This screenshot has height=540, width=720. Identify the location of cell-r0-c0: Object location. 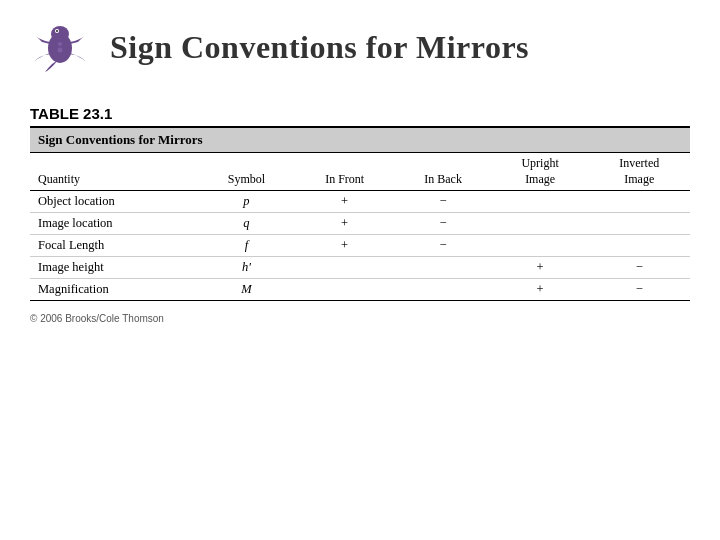
(114, 202).